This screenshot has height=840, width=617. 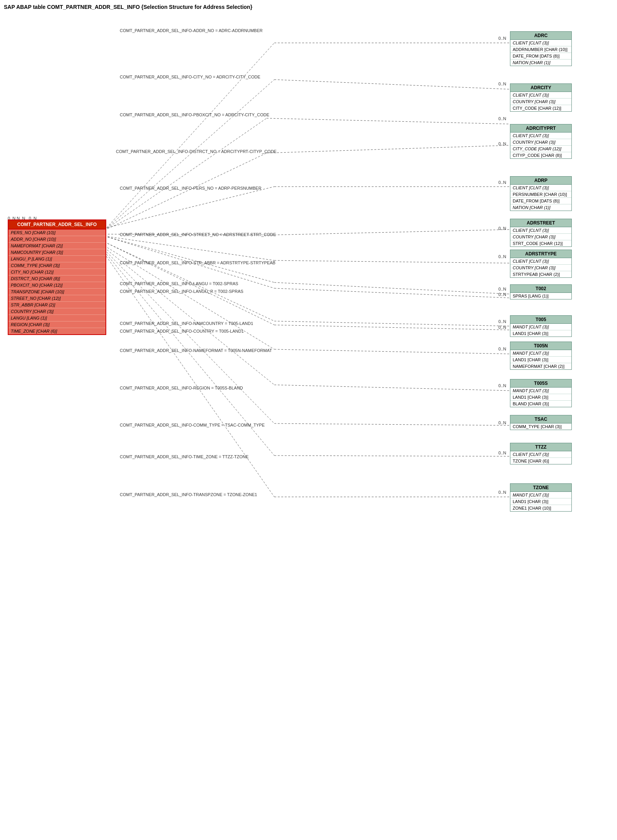 What do you see at coordinates (541, 423) in the screenshot?
I see `table-tsac: TSAC COMM_TYPE [CHAR (3)]` at bounding box center [541, 423].